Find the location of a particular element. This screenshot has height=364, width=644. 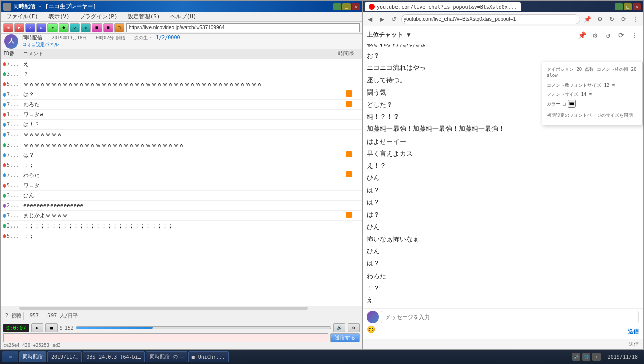

start-button: ⊞ is located at coordinates (10, 357).